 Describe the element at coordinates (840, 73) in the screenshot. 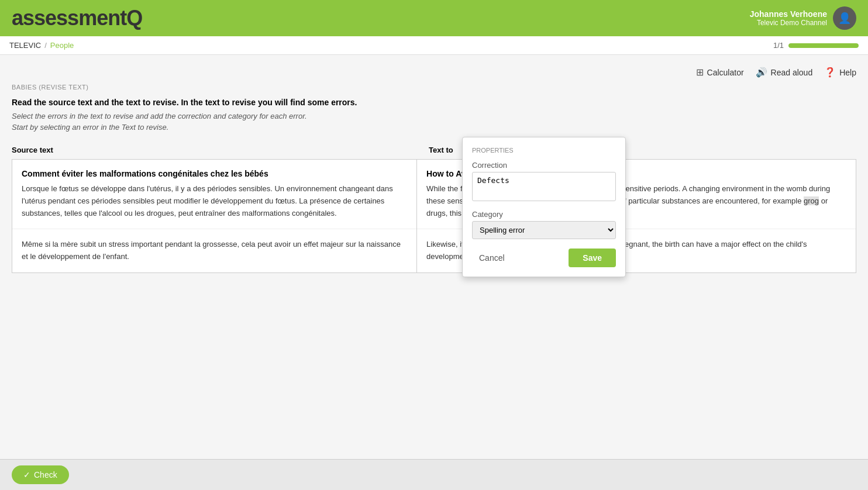

I see `help-button: ❓ Help` at that location.